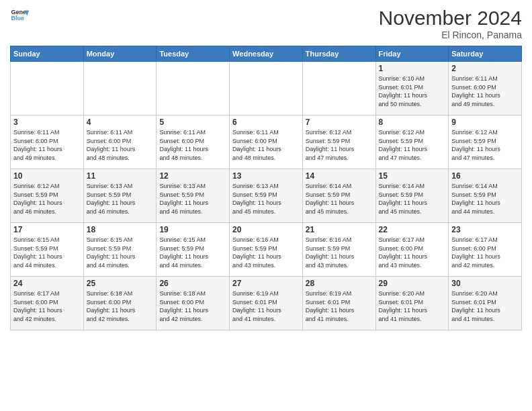 The width and height of the screenshot is (532, 411). What do you see at coordinates (193, 196) in the screenshot?
I see `day-cell: 12Sunrise: 6:13 AM Sunset: 5:59 PM Dayli…` at bounding box center [193, 196].